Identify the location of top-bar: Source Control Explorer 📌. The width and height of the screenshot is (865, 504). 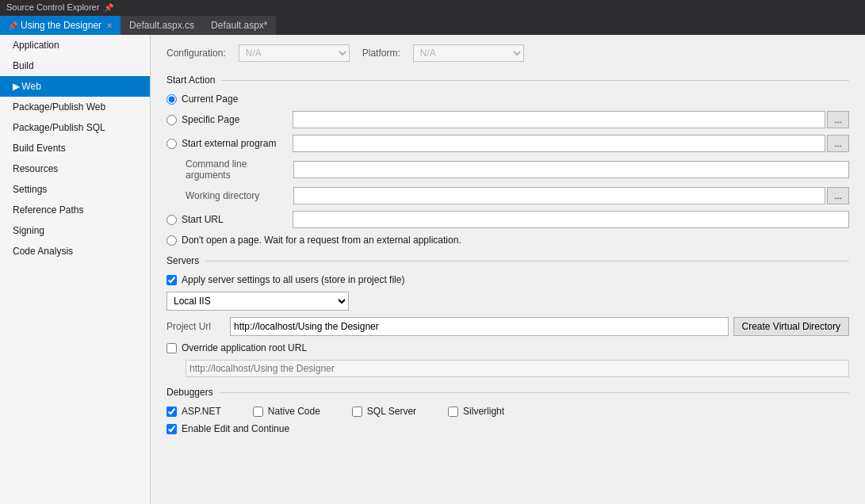
(433, 7).